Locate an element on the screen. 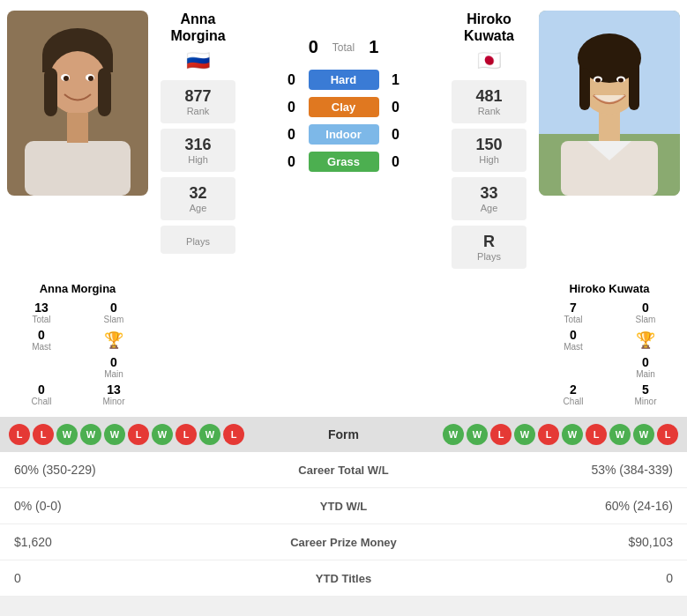 Image resolution: width=687 pixels, height=616 pixels. player1-detail: Anna Morgina 13 Total 0 Slam 0 Mast 🏆 is located at coordinates (78, 344).